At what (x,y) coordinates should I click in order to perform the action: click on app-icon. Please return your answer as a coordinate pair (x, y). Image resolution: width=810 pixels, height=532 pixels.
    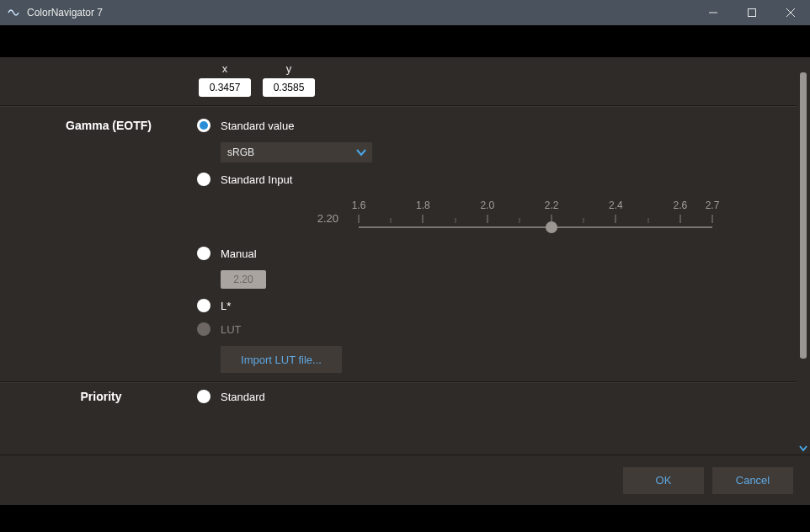
    Looking at the image, I should click on (13, 13).